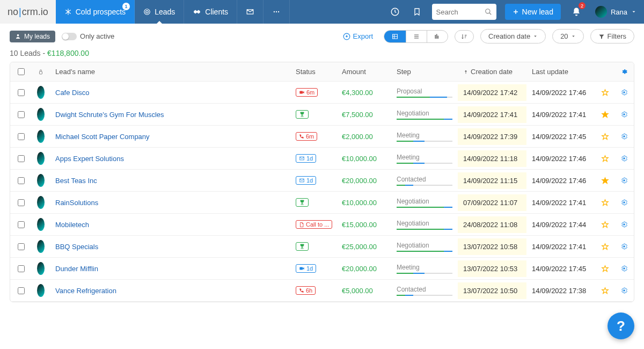 The width and height of the screenshot is (644, 349). Describe the element at coordinates (32, 37) in the screenshot. I see `my-leads-chip: My leads` at that location.